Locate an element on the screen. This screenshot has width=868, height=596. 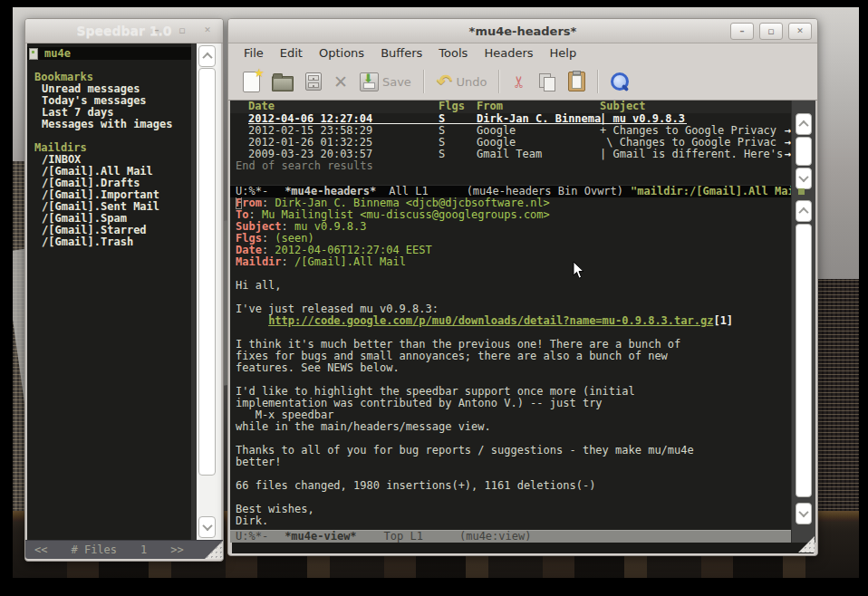
headers-row: 2012-01-26 01:32:25SGoogle \ Changes to … is located at coordinates (511, 143).